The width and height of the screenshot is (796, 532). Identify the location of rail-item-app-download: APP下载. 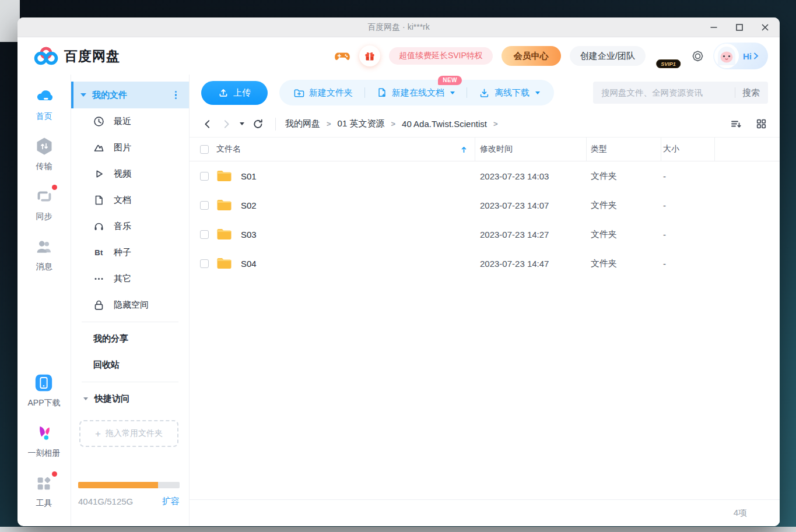
(44, 390).